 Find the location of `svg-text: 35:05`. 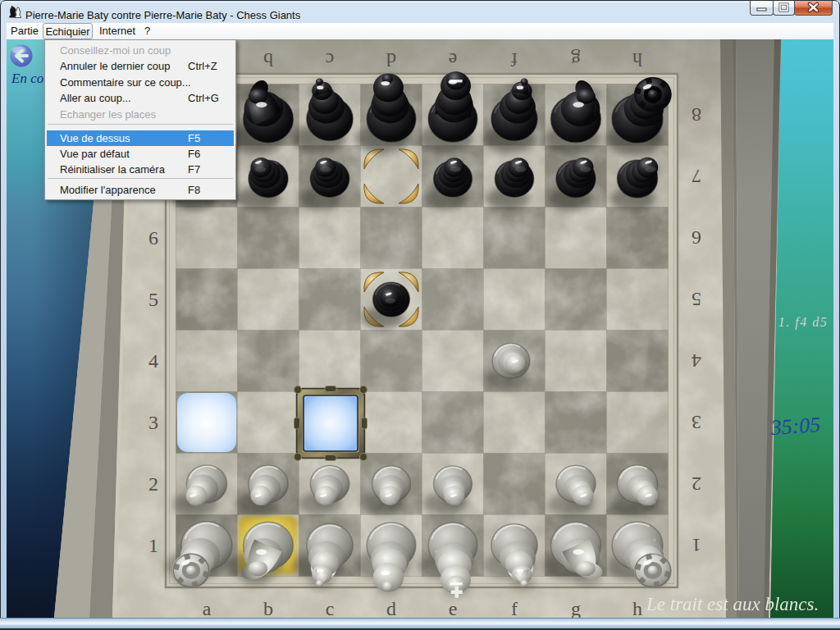

svg-text: 35:05 is located at coordinates (796, 427).